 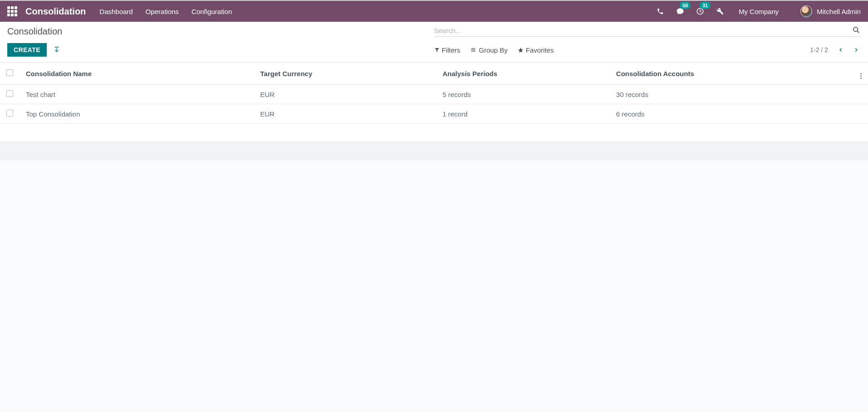 I want to click on cell-accounts: 6 records, so click(x=732, y=114).